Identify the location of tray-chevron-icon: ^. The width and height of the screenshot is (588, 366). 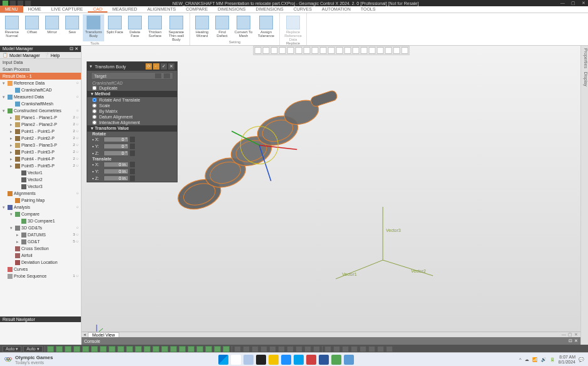
(520, 360).